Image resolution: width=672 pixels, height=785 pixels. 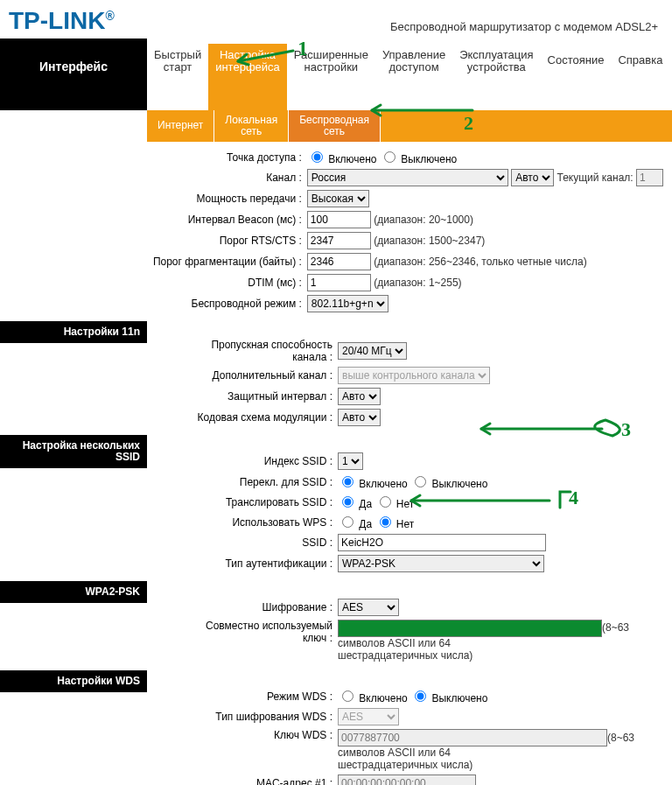 I want to click on auth-select: WPA2-PSK, so click(x=441, y=564).